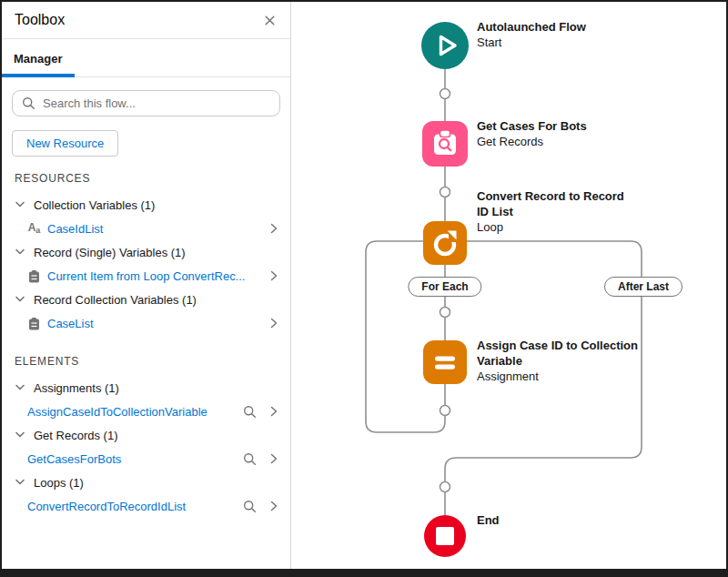 The width and height of the screenshot is (728, 577). What do you see at coordinates (406, 337) in the screenshot?
I see `for-each-loopback-connector` at bounding box center [406, 337].